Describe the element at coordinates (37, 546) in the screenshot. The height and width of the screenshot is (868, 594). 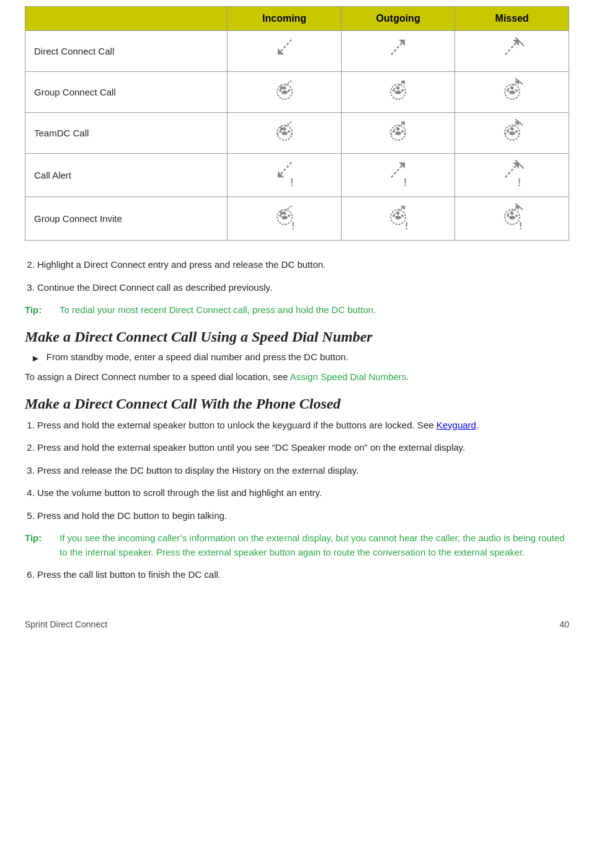
I see `tip-label-2: Tip:` at that location.